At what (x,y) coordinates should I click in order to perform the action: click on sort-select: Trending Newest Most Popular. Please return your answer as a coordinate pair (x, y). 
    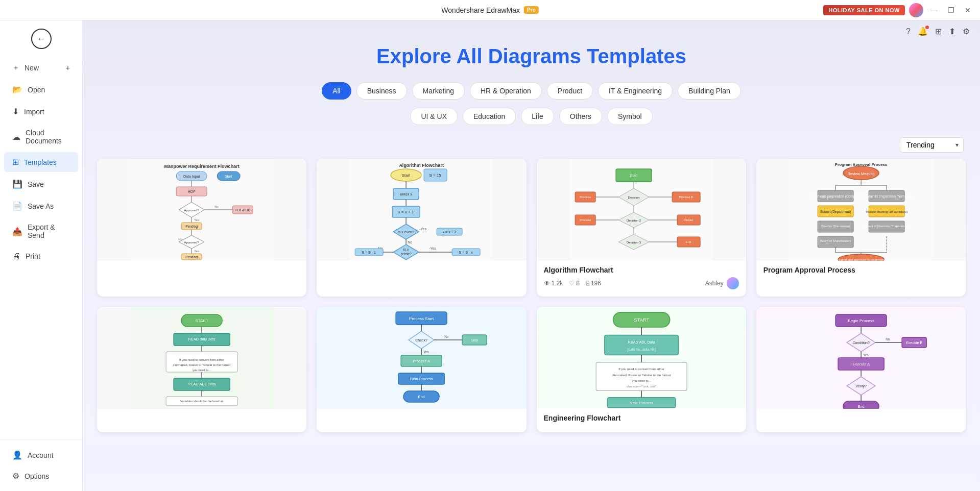
    Looking at the image, I should click on (931, 145).